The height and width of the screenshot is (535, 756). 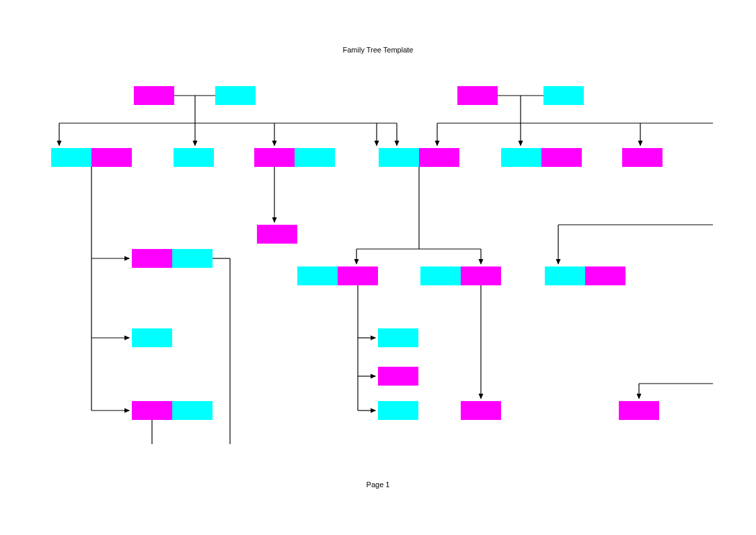 What do you see at coordinates (194, 157) in the screenshot?
I see `person-box-g2b` at bounding box center [194, 157].